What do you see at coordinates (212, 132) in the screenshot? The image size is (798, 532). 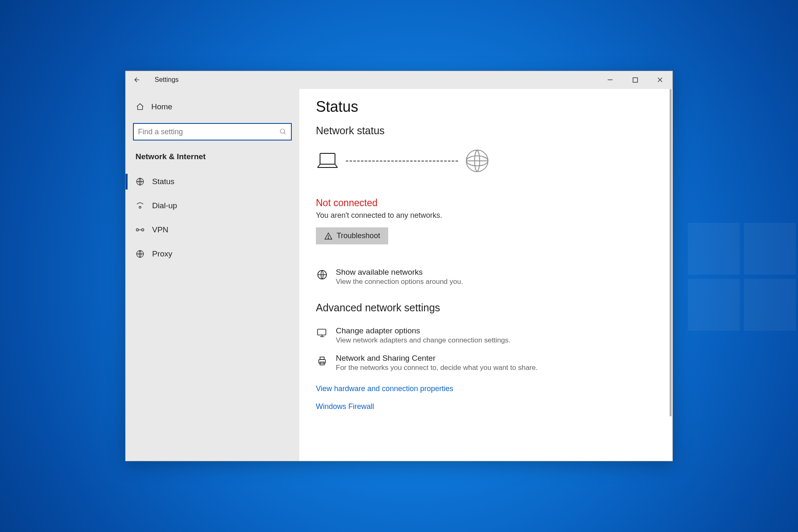 I see `search-box` at bounding box center [212, 132].